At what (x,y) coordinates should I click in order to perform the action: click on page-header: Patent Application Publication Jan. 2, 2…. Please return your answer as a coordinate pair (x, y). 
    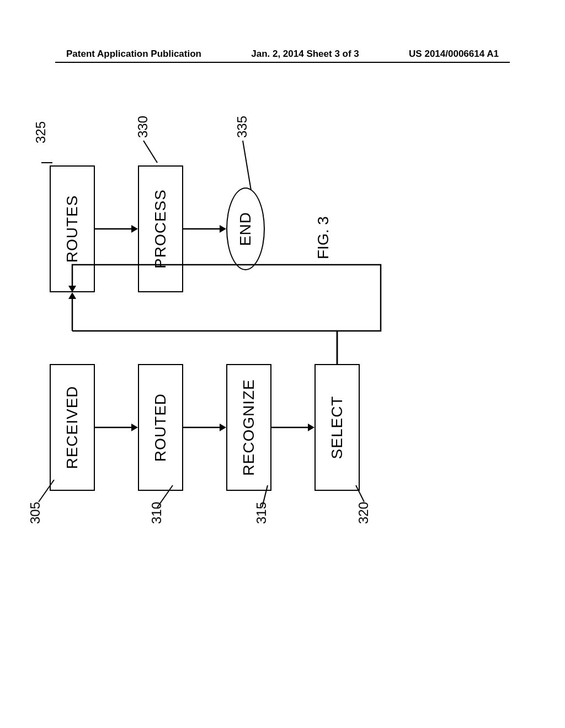
    Looking at the image, I should click on (282, 54).